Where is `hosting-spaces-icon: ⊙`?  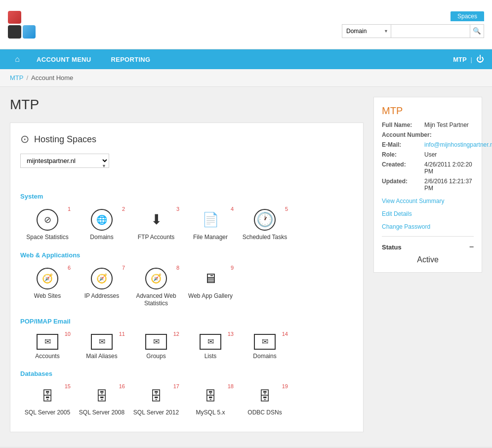 hosting-spaces-icon: ⊙ is located at coordinates (25, 139).